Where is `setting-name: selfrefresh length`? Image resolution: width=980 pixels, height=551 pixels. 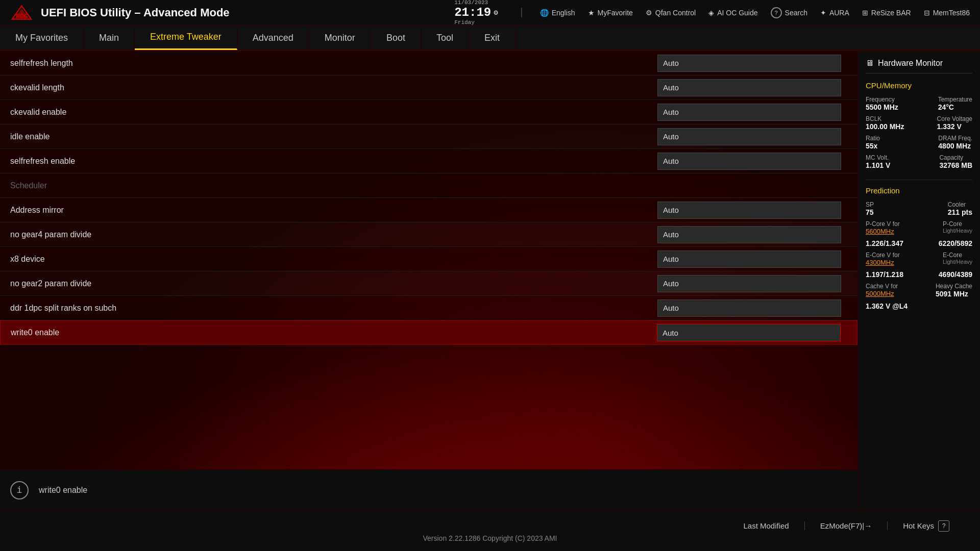 setting-name: selfrefresh length is located at coordinates (334, 63).